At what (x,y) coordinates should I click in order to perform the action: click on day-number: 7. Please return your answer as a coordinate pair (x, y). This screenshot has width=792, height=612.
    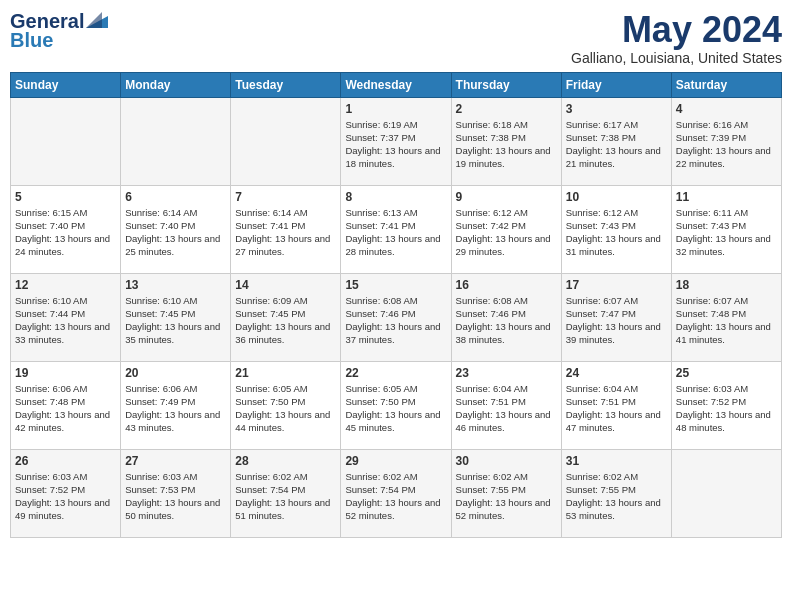
    Looking at the image, I should click on (286, 197).